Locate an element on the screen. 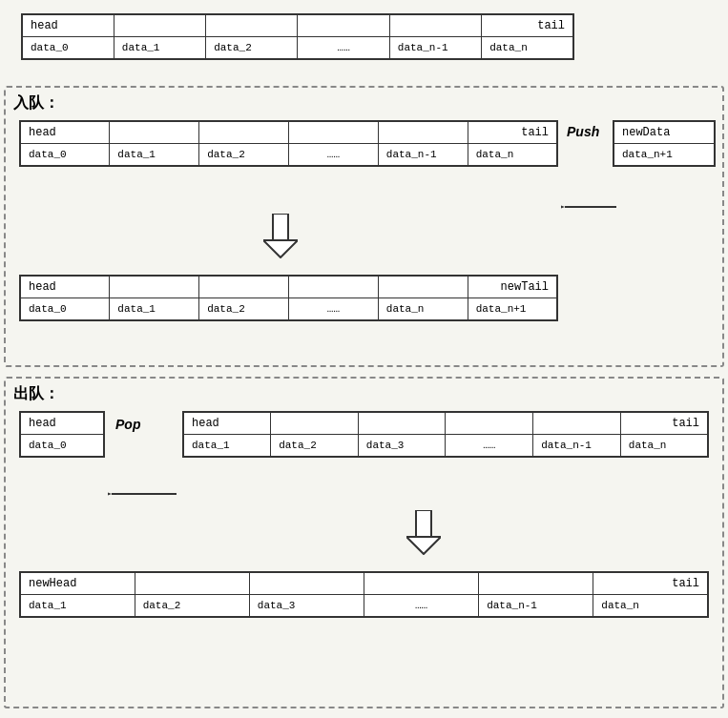  dequeue-down-arrow is located at coordinates (424, 533).